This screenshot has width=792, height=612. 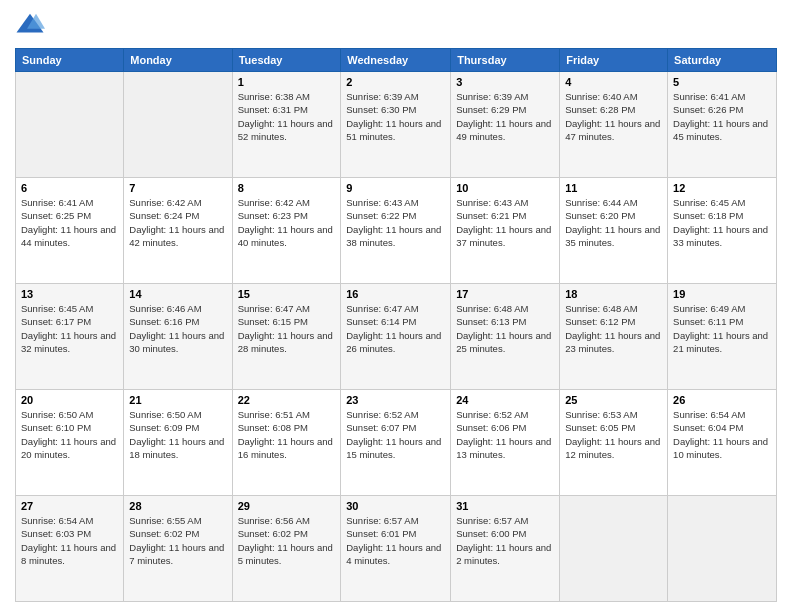 What do you see at coordinates (178, 294) in the screenshot?
I see `day-number: 14` at bounding box center [178, 294].